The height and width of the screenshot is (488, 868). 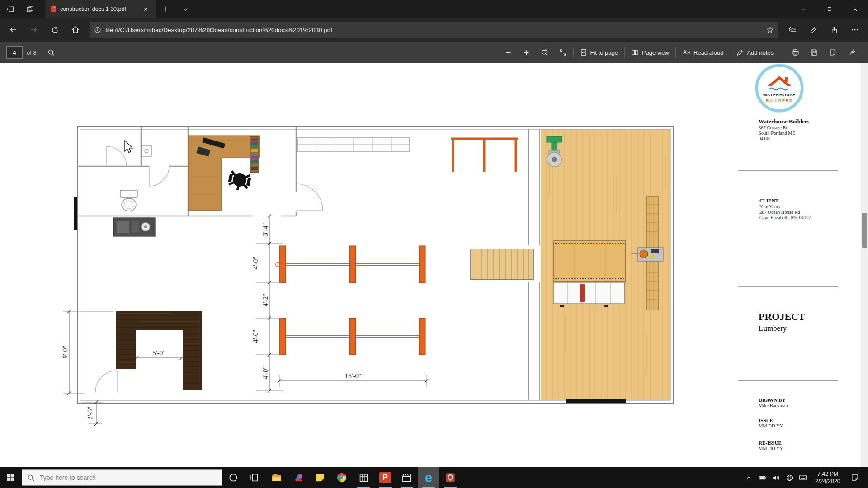 What do you see at coordinates (385, 478) in the screenshot?
I see `powerpoint-button: P` at bounding box center [385, 478].